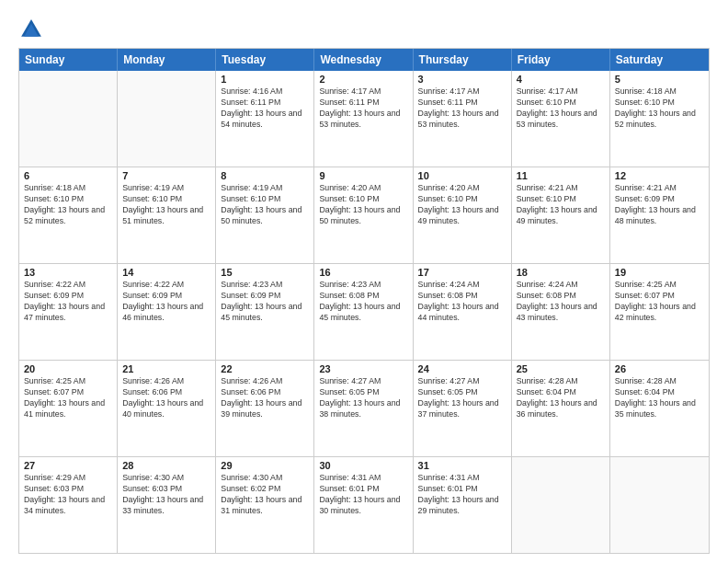 The image size is (728, 563). I want to click on day-number: 10, so click(462, 176).